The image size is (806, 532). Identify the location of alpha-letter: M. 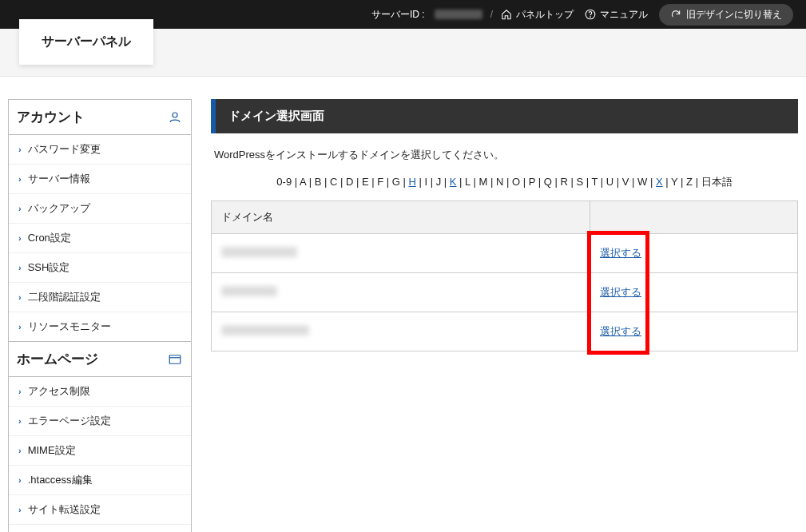
(482, 182).